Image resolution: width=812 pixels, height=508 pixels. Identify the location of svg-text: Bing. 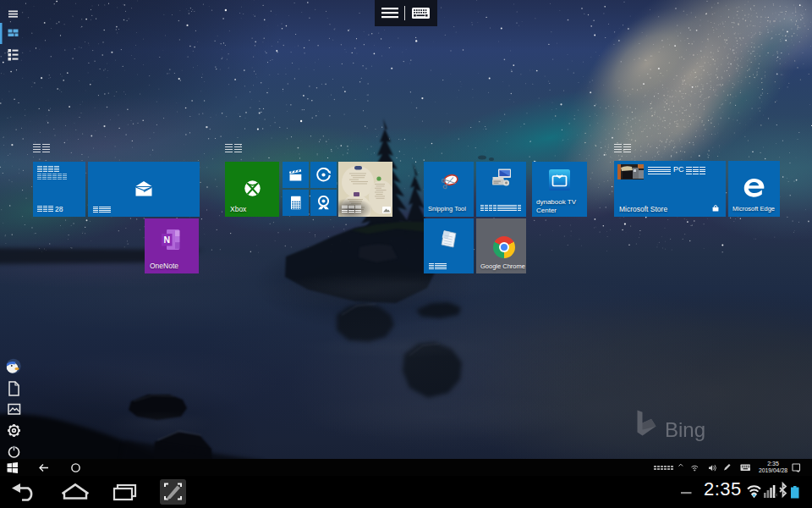
(685, 430).